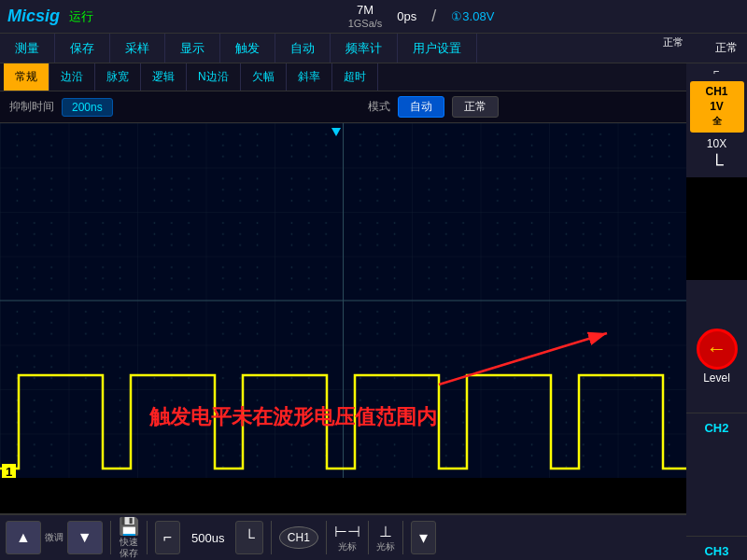 Image resolution: width=747 pixels, height=560 pixels. What do you see at coordinates (299, 538) in the screenshot?
I see `ch1-badge: CH1` at bounding box center [299, 538].